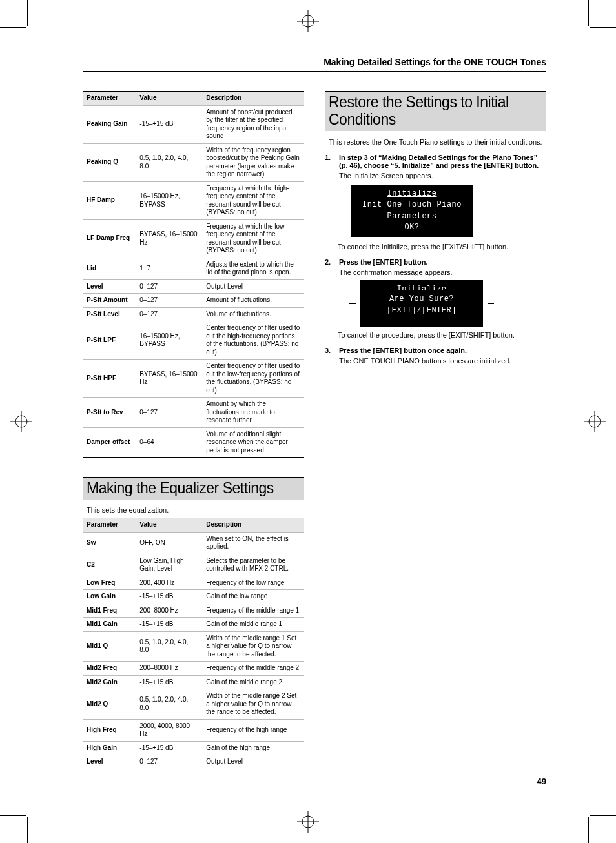 The image size is (616, 843). What do you see at coordinates (194, 583) in the screenshot?
I see `table-row: Low Freq200, 400 HzFrequency of the low …` at bounding box center [194, 583].